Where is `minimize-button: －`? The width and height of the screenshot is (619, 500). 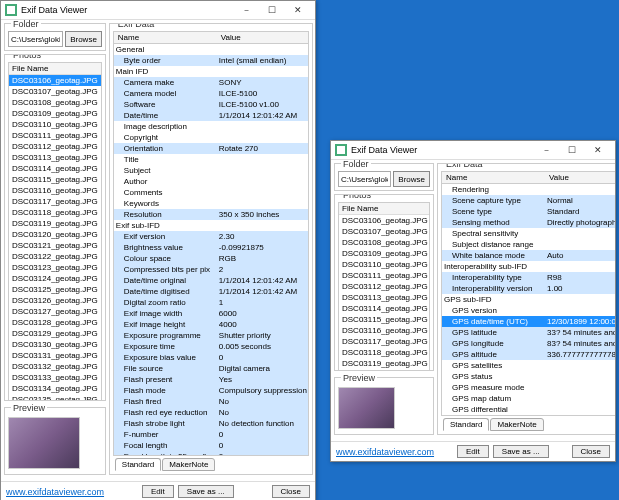 minimize-button: － is located at coordinates (546, 150).